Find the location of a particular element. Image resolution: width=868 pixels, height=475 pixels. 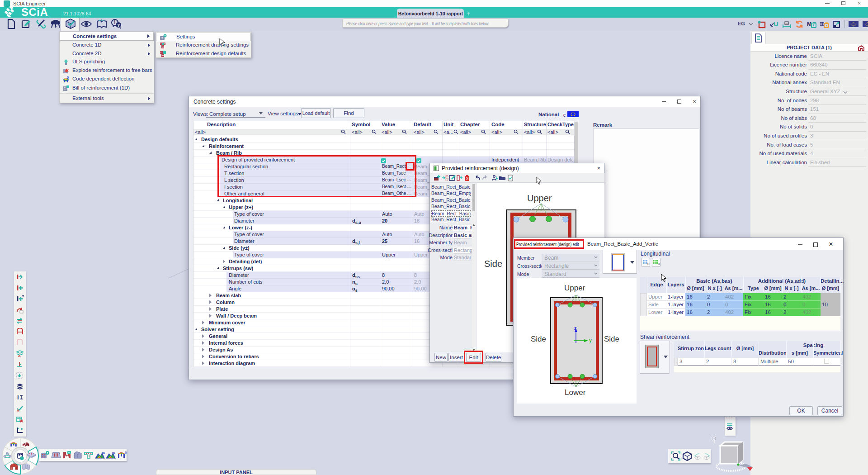

svg-text: 5 is located at coordinates (68, 78).